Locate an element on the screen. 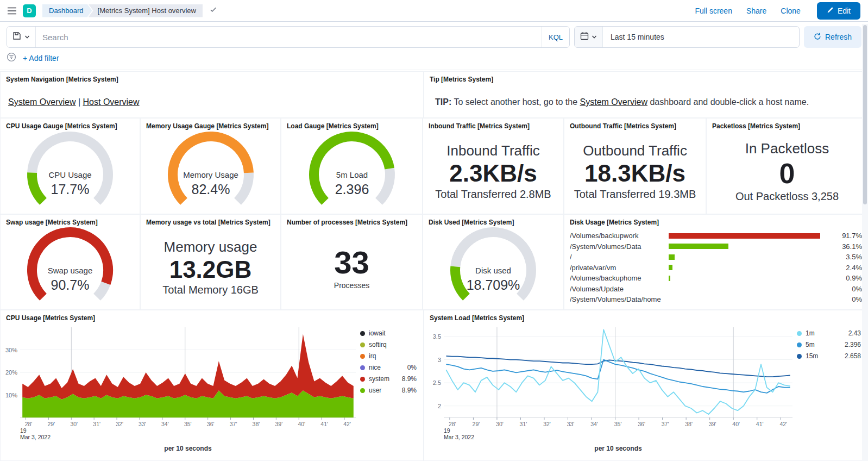 This screenshot has height=461, width=868. panel-title: Number of processes [Metrics System] is located at coordinates (352, 221).